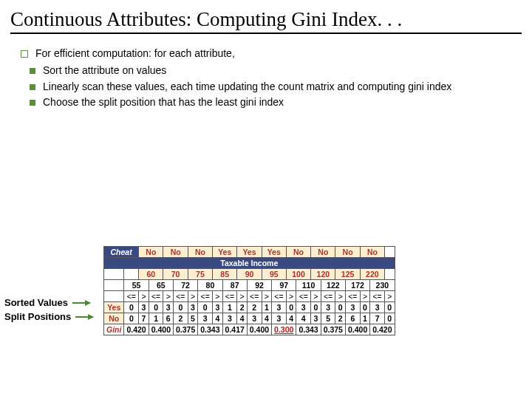 Image resolution: width=532 pixels, height=399 pixels. I want to click on cell: 110, so click(309, 285).